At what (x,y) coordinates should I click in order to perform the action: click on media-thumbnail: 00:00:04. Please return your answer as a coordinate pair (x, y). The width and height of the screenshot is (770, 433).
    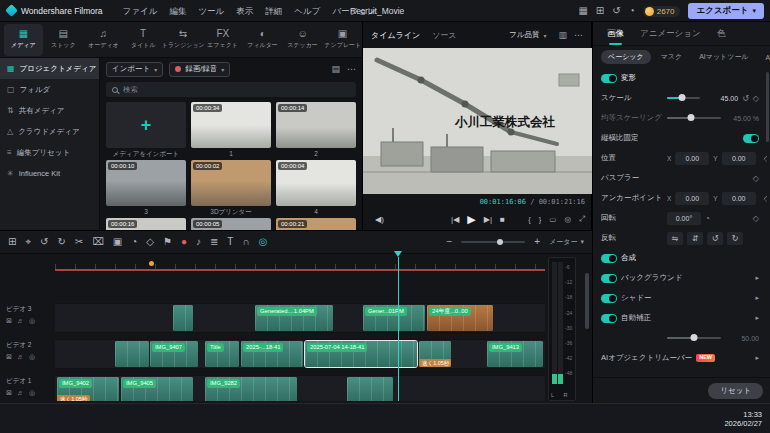
    Looking at the image, I should click on (316, 183).